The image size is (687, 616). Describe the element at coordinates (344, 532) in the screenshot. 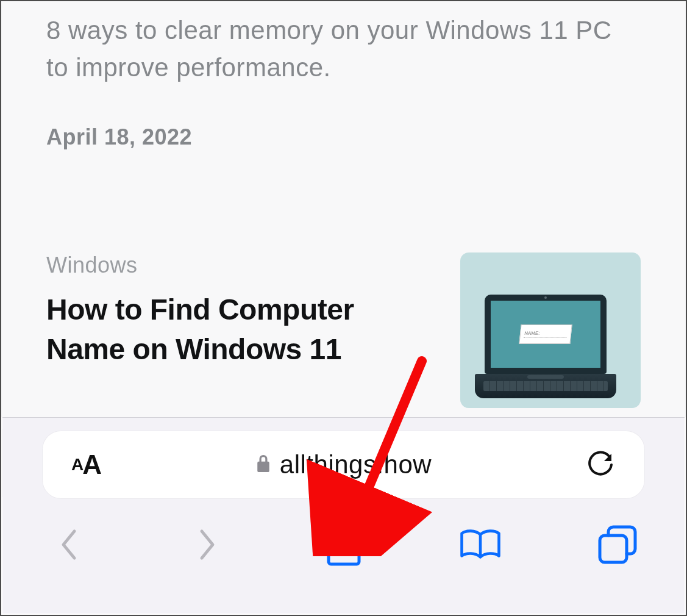

I see `bottom-toolbar` at that location.